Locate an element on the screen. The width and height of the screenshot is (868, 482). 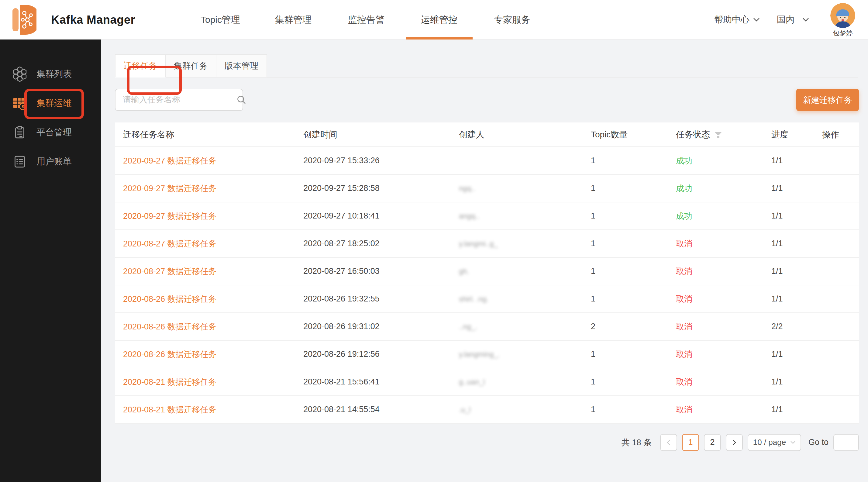
column-header-topic-count: Topic数量 is located at coordinates (625, 135).